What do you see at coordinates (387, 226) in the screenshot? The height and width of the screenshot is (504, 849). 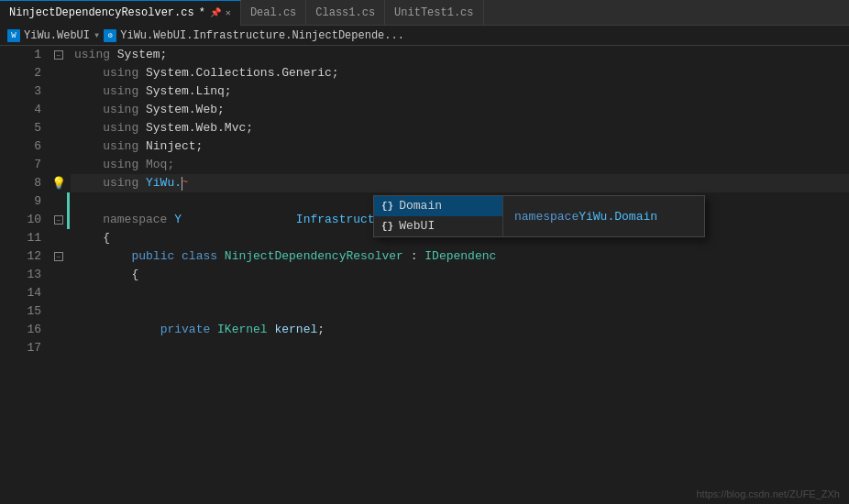 I see `ac-icon-webui: {}` at bounding box center [387, 226].